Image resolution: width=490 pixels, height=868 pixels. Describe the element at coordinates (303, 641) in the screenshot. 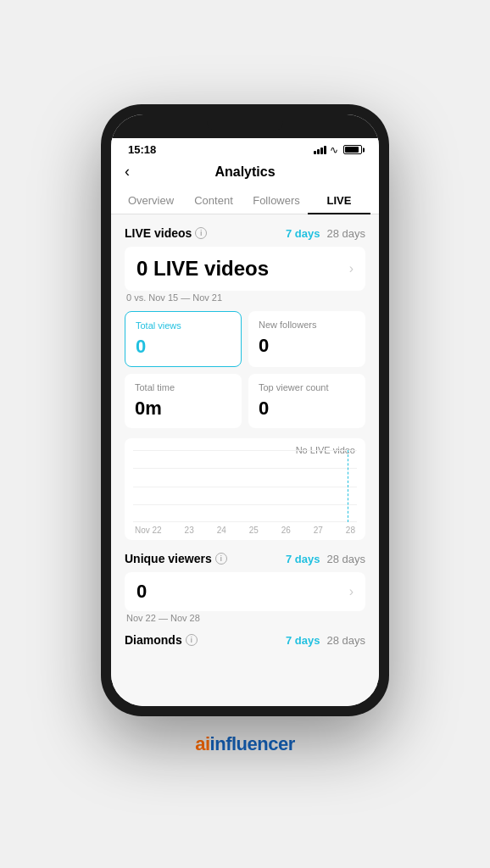

I see `diamonds-filter-7: 7 days` at that location.